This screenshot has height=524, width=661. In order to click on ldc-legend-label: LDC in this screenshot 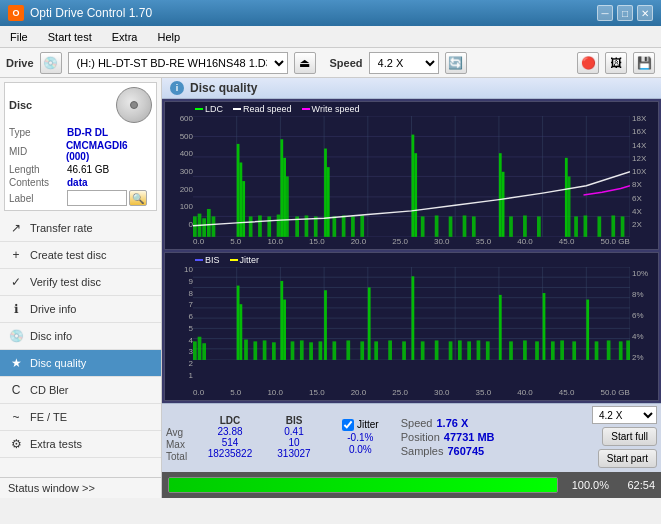, I will do `click(214, 109)`.